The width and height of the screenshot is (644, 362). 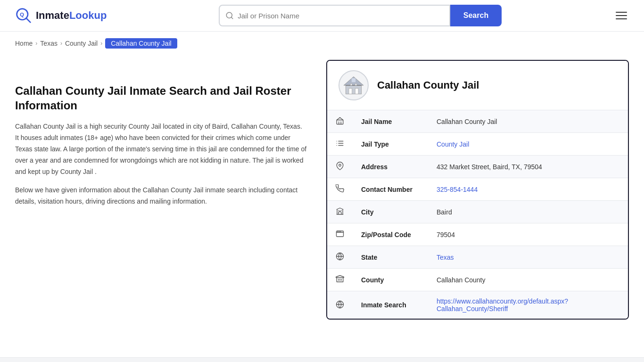 I want to click on breadcrumb-category: County Jail, so click(x=81, y=43).